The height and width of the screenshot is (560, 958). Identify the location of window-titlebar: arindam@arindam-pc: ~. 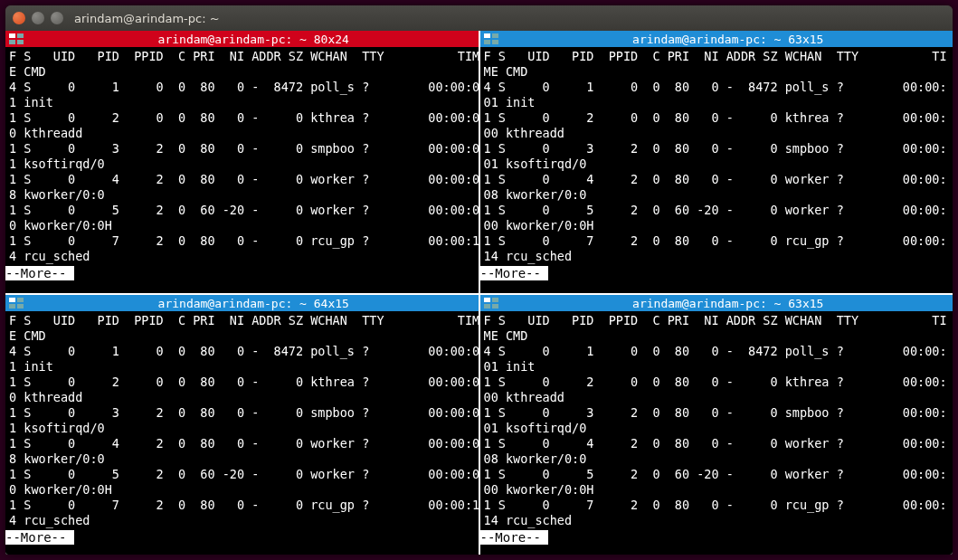
(479, 18).